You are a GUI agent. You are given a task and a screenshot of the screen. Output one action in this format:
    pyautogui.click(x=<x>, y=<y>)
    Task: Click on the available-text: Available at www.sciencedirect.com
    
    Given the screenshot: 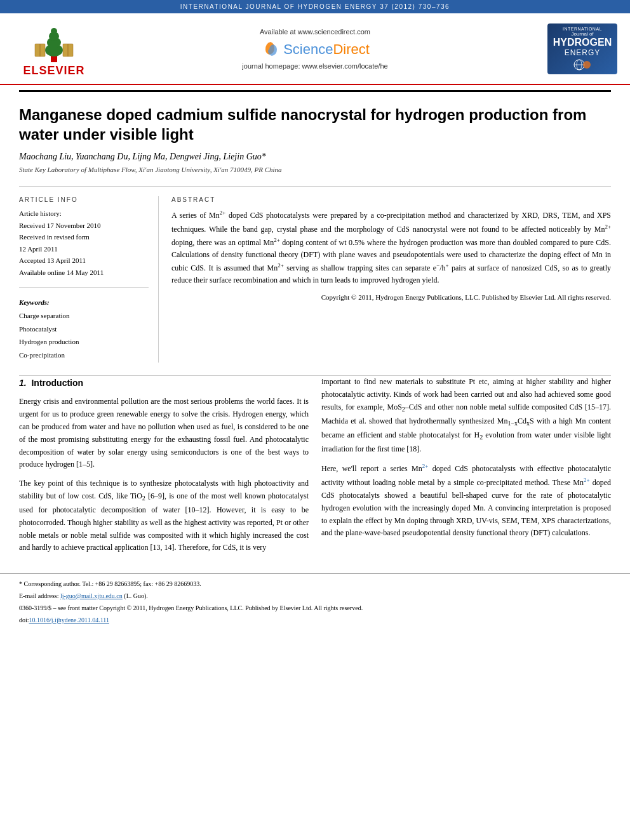 What is the action you would take?
    pyautogui.click(x=315, y=32)
    